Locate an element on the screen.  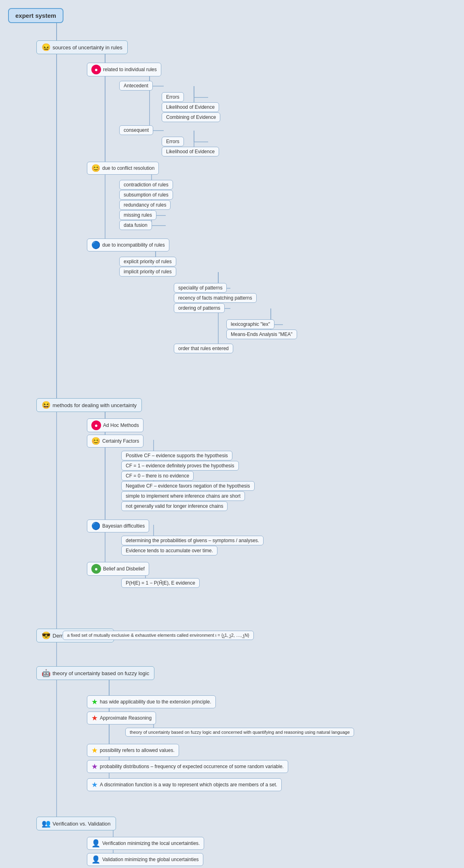
phle-label: P(H|E) = 1 − P(H̄|E), E evidence is located at coordinates (160, 583).